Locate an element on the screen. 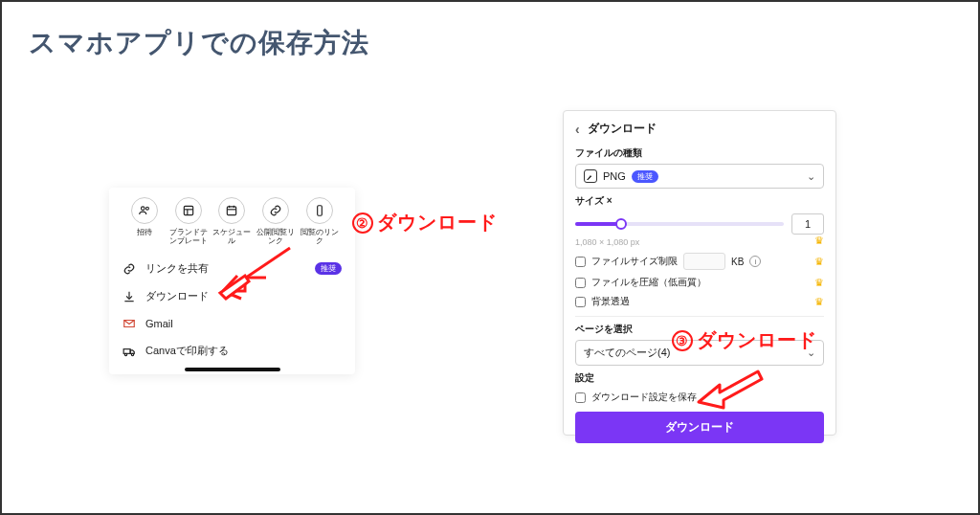 This screenshot has height=515, width=980. opt-label: ファイルサイズ制限 is located at coordinates (635, 261).